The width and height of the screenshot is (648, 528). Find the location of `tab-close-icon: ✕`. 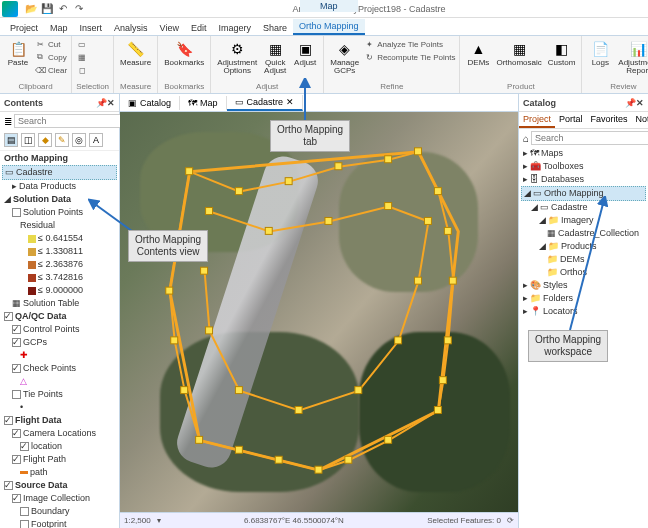

tab-close-icon: ✕ is located at coordinates (290, 102).